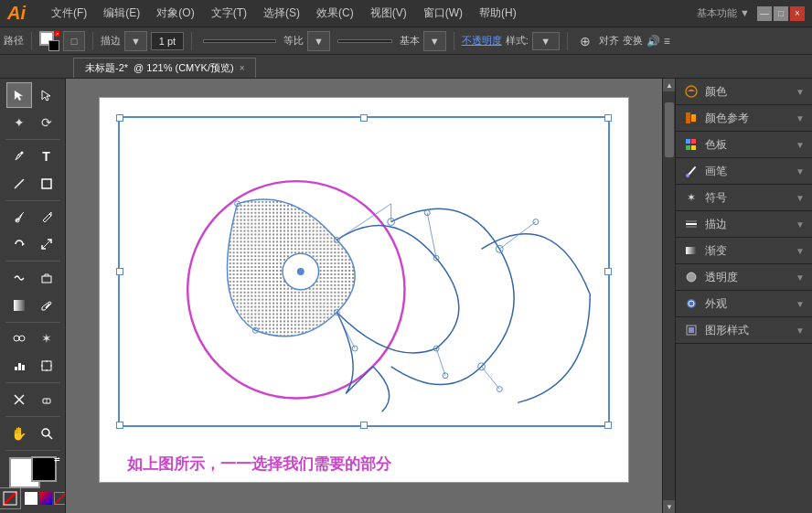 The image size is (812, 513). I want to click on stroke-expand: ▼, so click(800, 225).